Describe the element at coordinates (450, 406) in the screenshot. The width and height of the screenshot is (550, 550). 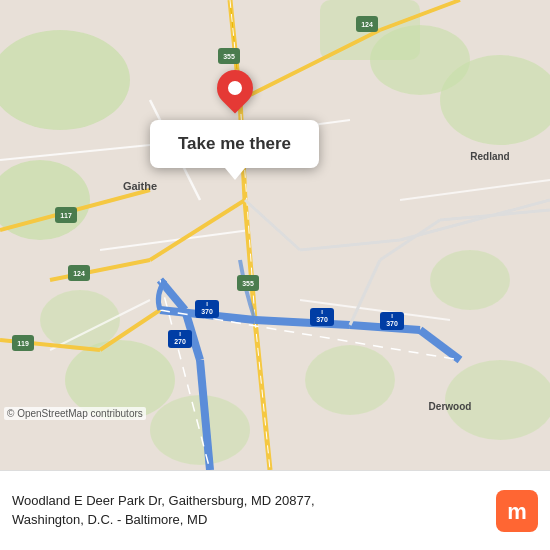
I see `svg-text: Derwood` at that location.